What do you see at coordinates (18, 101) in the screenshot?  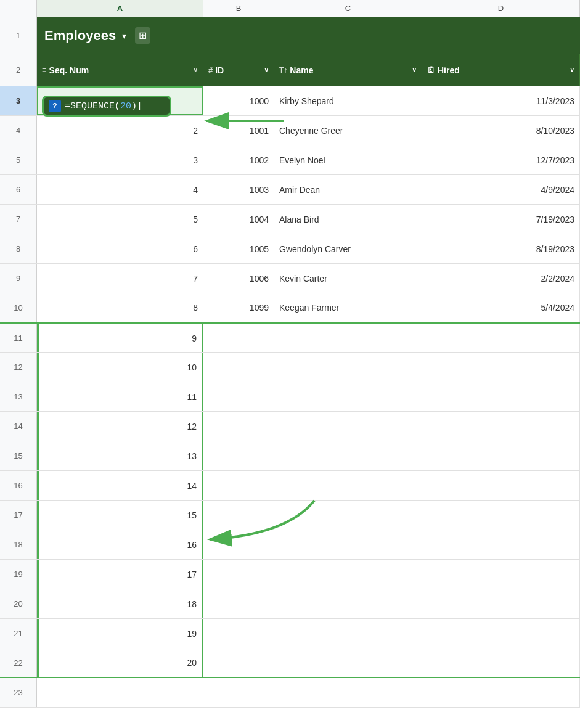 I see `row-num-3: 3` at bounding box center [18, 101].